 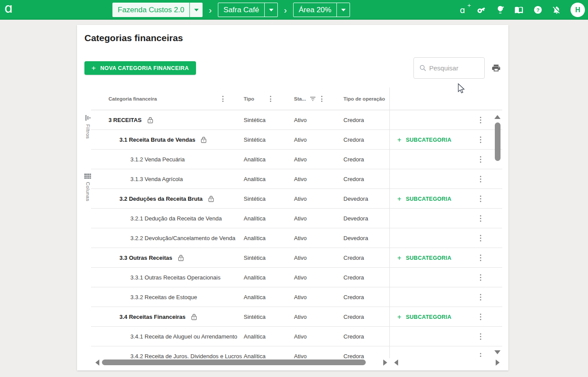 What do you see at coordinates (538, 10) in the screenshot?
I see `help-icon: ?` at bounding box center [538, 10].